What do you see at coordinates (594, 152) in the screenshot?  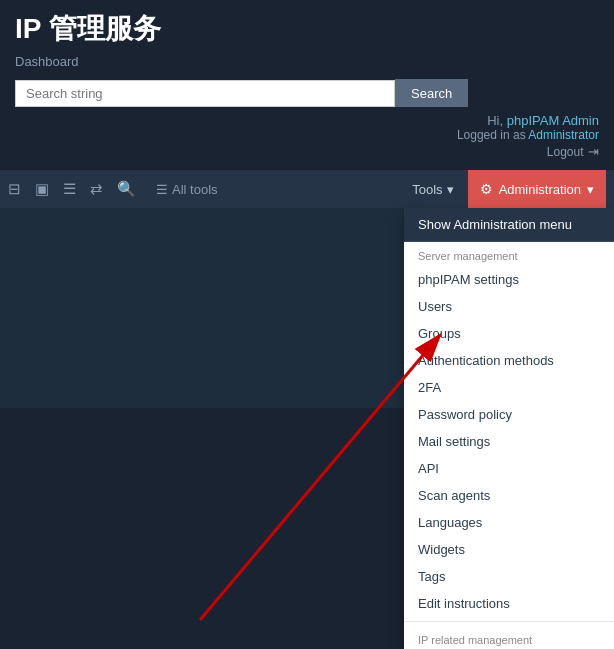 I see `logout-icon: ⇥` at bounding box center [594, 152].